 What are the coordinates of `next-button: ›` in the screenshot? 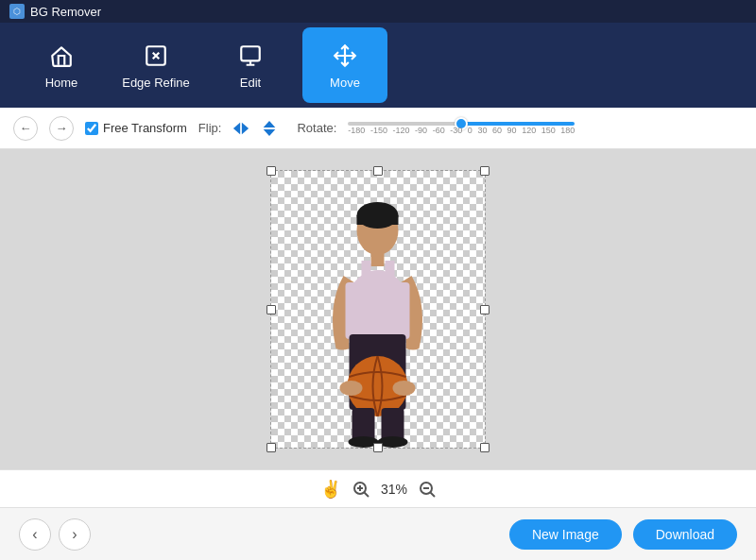 It's located at (75, 535).